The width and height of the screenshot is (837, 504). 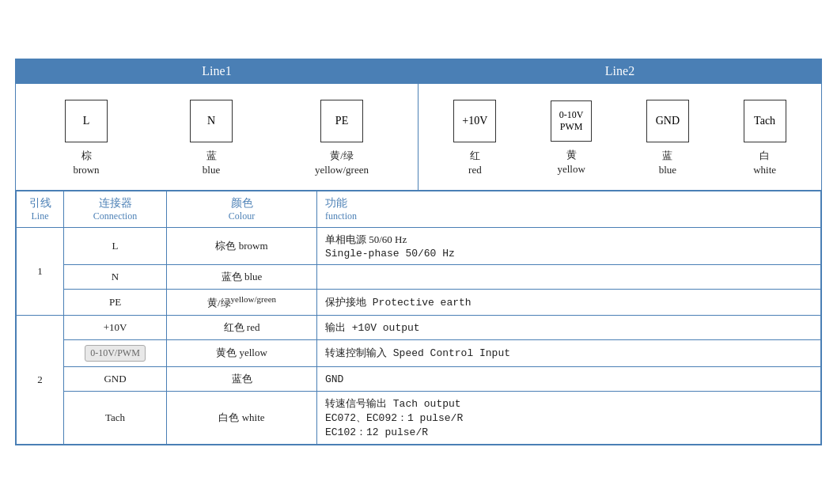 What do you see at coordinates (116, 353) in the screenshot?
I see `conn-pwm: 0-10V/PWM` at bounding box center [116, 353].